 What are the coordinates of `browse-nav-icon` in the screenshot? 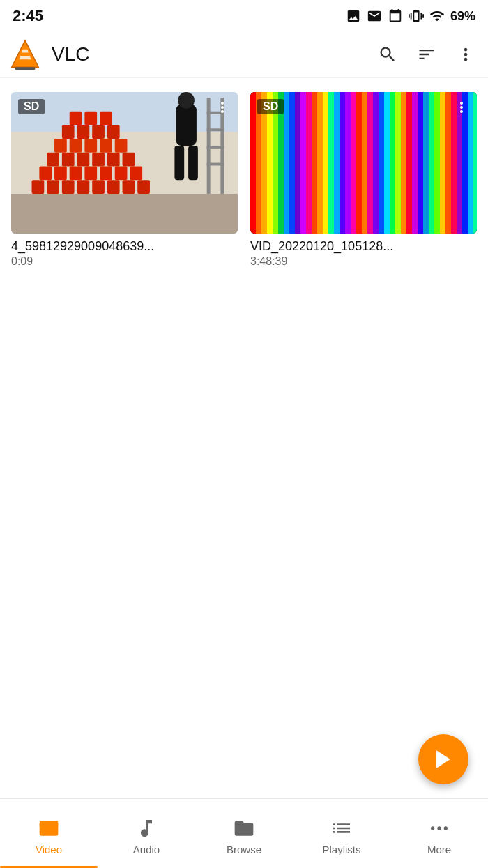 It's located at (244, 828).